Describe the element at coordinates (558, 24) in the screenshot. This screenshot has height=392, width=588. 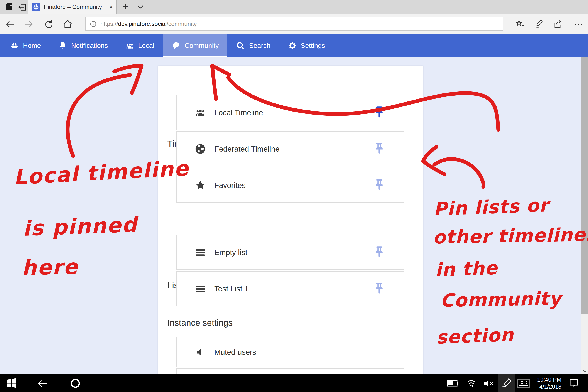
I see `share-icon` at that location.